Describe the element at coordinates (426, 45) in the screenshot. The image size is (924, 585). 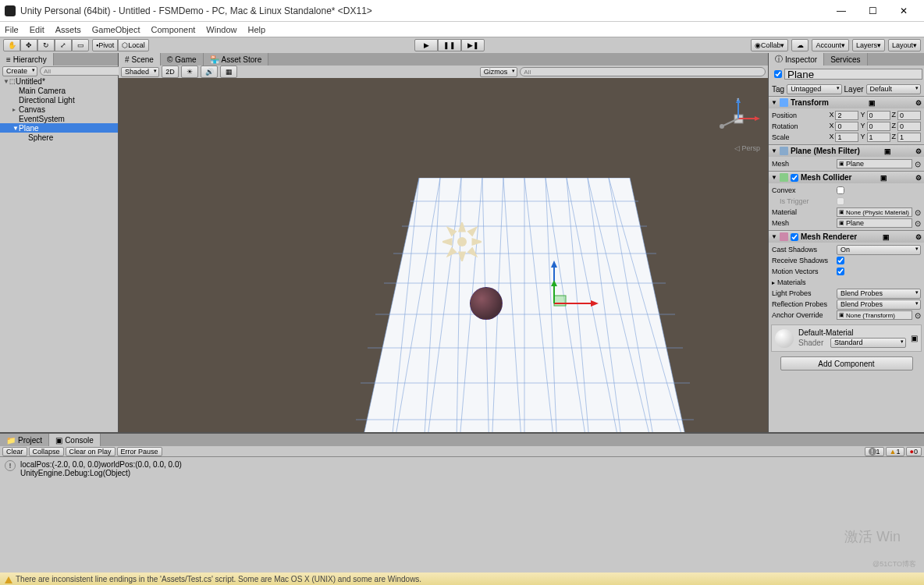
I see `play-button: ▶` at that location.